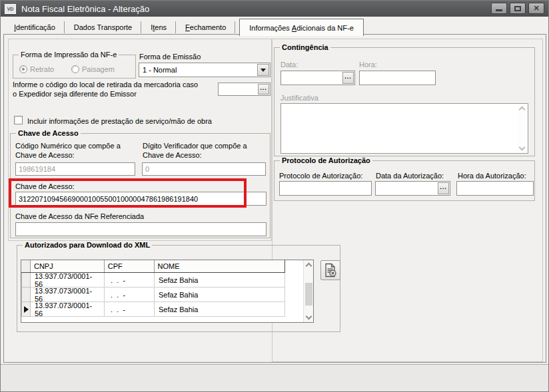  What do you see at coordinates (23, 69) in the screenshot?
I see `radio-retrato` at bounding box center [23, 69].